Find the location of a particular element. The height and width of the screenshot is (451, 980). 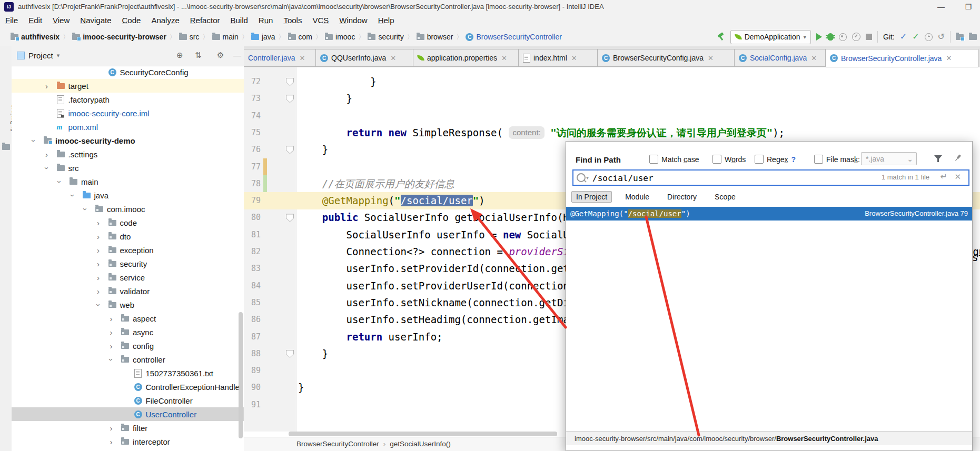

breadcrumb-item-src: src is located at coordinates (190, 37).